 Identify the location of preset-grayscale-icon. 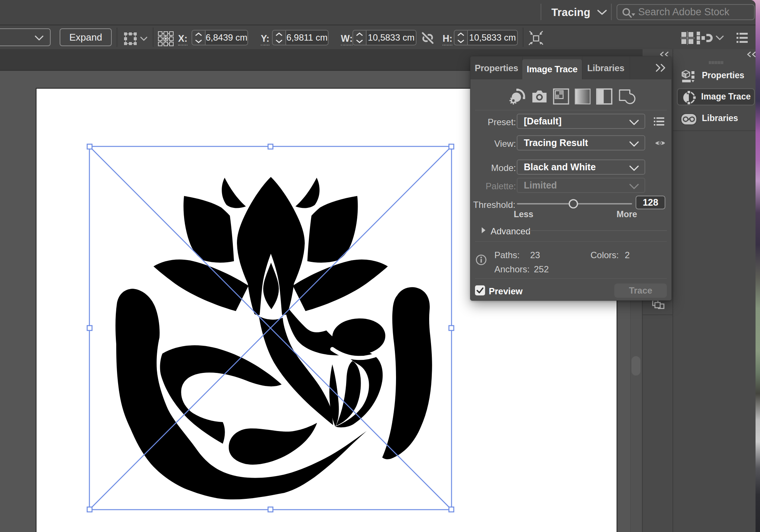
(583, 96).